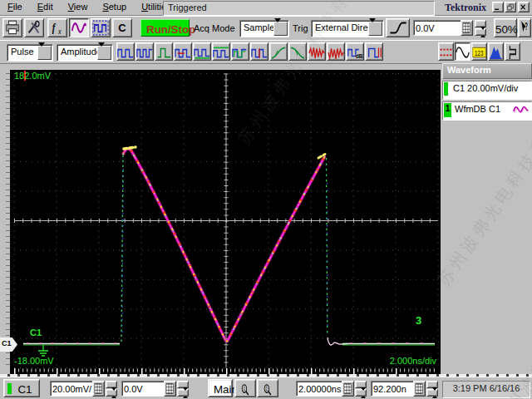 Image resolution: width=532 pixels, height=399 pixels. Describe the element at coordinates (101, 28) in the screenshot. I see `pulse-acquire-button` at that location.